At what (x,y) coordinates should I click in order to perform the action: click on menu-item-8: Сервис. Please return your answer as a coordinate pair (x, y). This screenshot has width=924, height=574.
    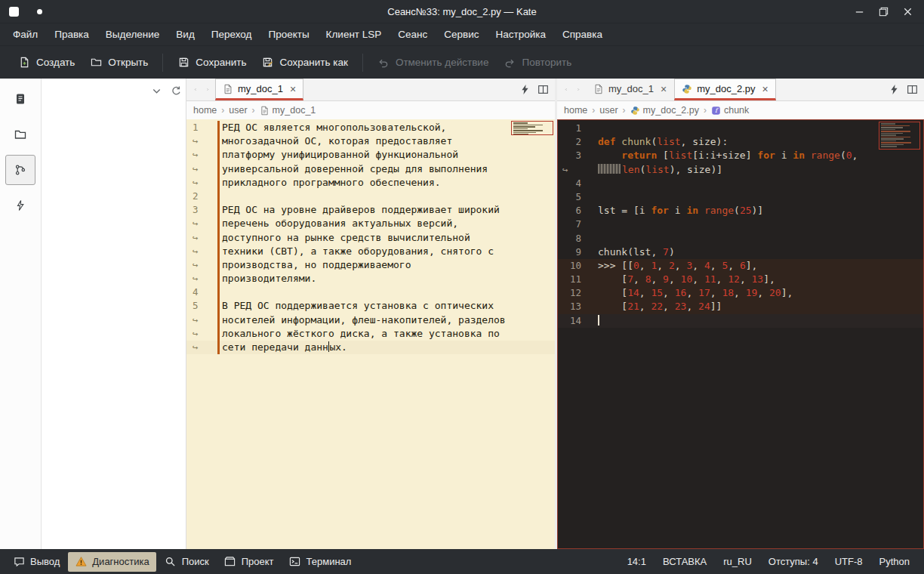
    Looking at the image, I should click on (461, 35).